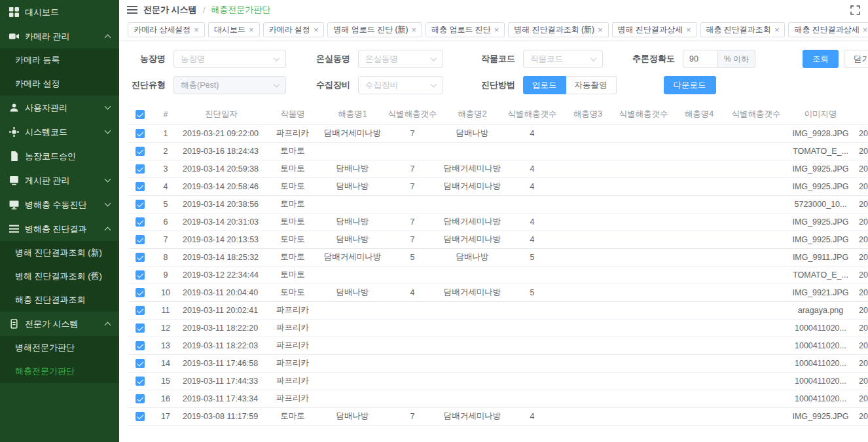 This screenshot has height=442, width=868. I want to click on sidebar-item-system-code: 시스템코드, so click(60, 132).